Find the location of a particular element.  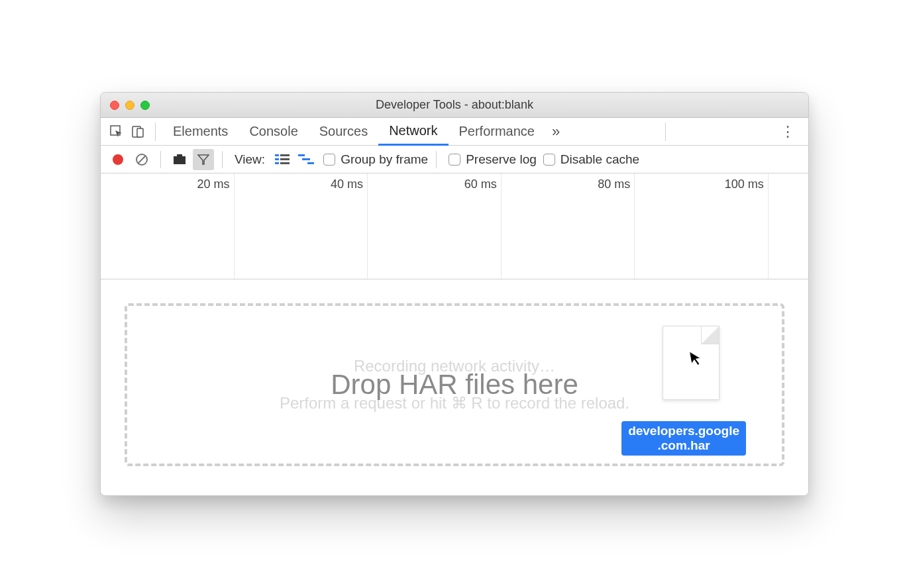

view-label: View: is located at coordinates (250, 160).